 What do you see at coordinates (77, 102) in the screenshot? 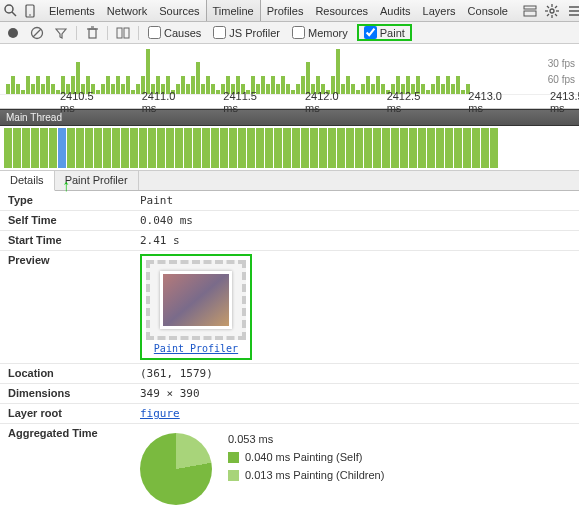
I see `tick: 2410.5 ms` at bounding box center [77, 102].